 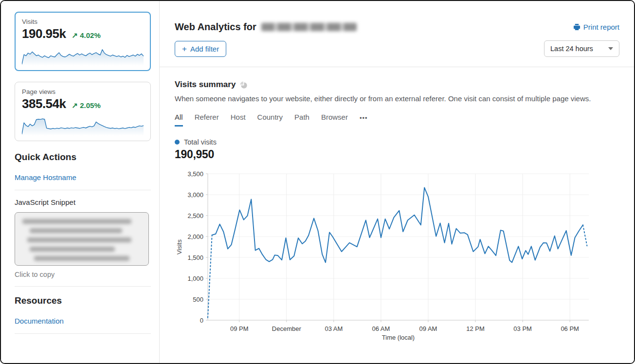 What do you see at coordinates (83, 111) in the screenshot?
I see `metric-card-page-views: Page views 385.54k ↗ 2.05%` at bounding box center [83, 111].